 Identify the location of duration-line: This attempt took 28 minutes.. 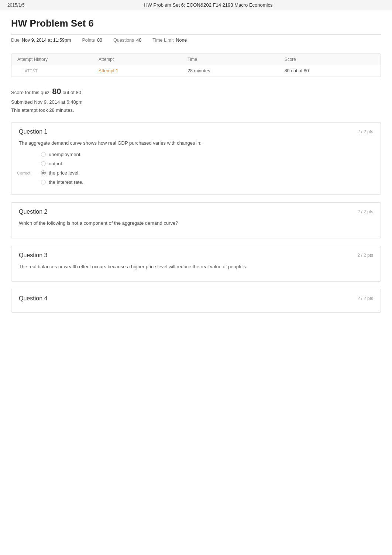
(196, 110).